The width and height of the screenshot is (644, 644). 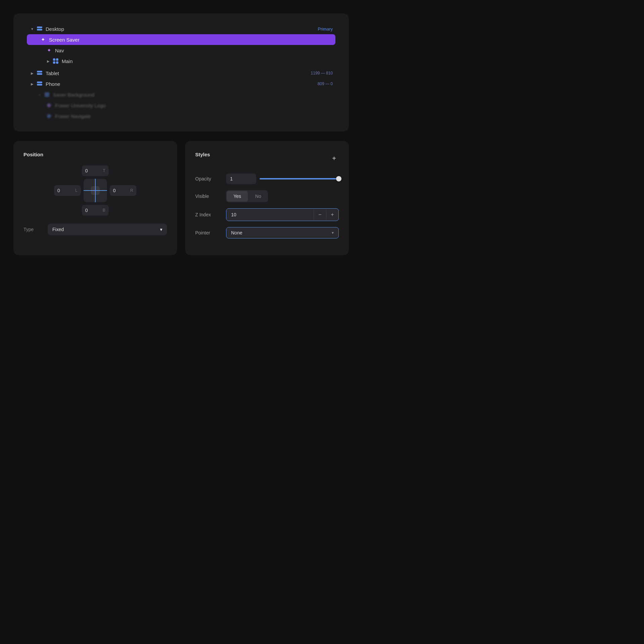 What do you see at coordinates (267, 233) in the screenshot?
I see `pointer-row: Pointer None ▾` at bounding box center [267, 233].